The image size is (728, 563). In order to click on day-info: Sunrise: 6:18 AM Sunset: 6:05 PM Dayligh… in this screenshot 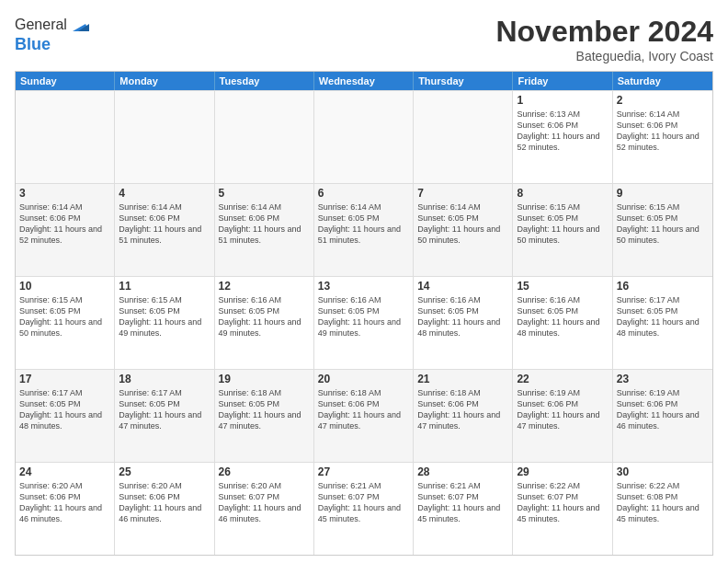, I will do `click(265, 410)`.